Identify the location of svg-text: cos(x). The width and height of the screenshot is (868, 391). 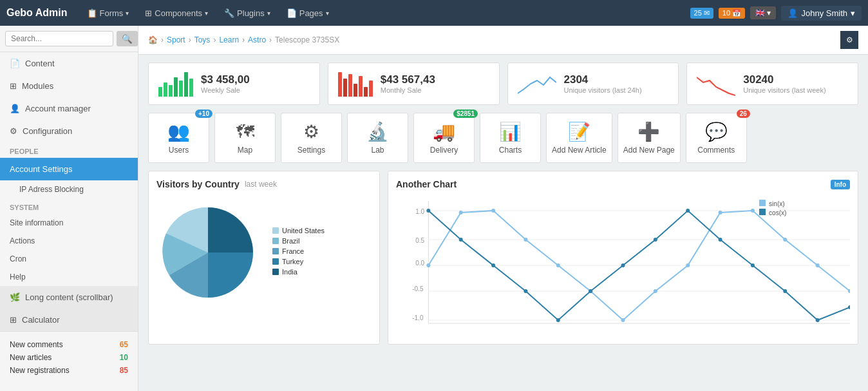
(778, 213).